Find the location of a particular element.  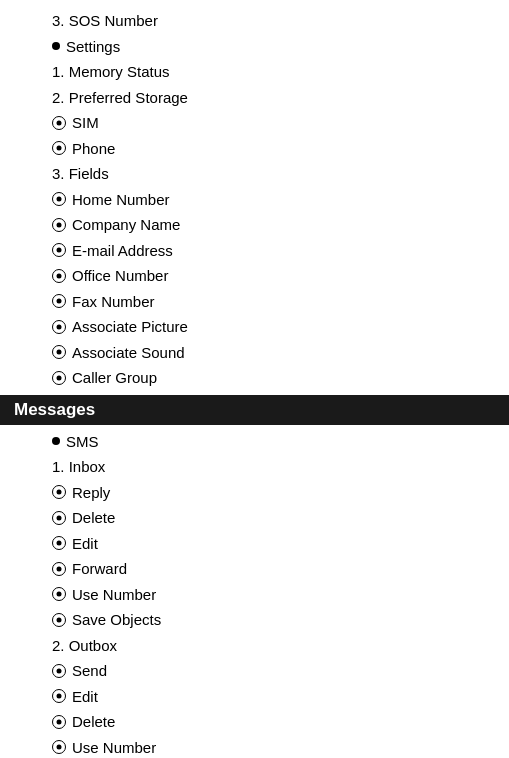

list-item: 1. Memory Status is located at coordinates (280, 72).